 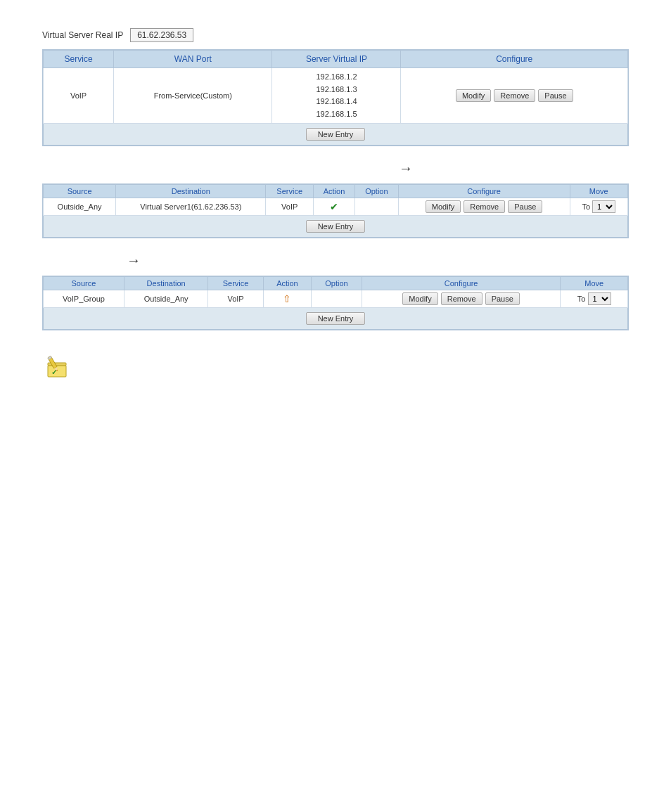 What do you see at coordinates (377, 191) in the screenshot?
I see `t2-col-option: Option` at bounding box center [377, 191].